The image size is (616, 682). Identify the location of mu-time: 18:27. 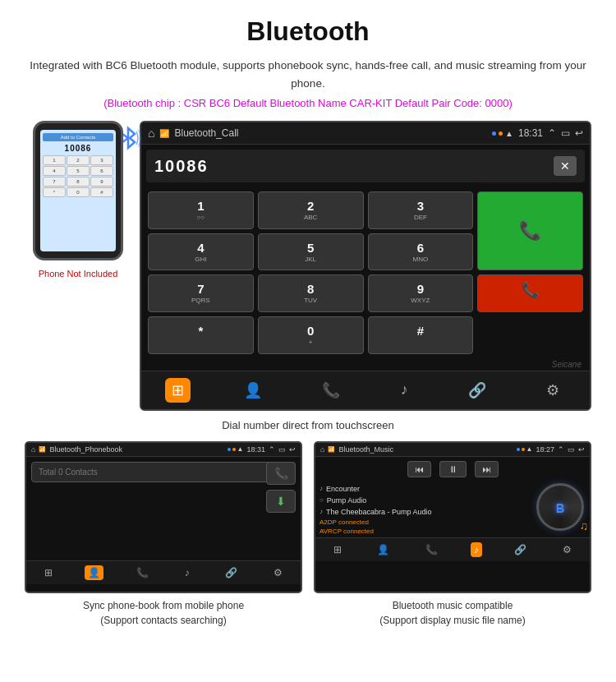
(545, 449).